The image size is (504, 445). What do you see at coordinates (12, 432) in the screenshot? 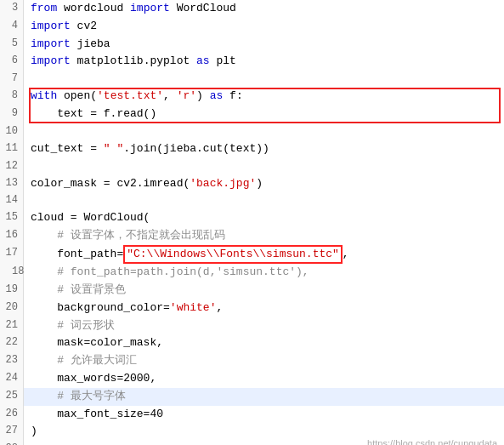
I see `line-number: 27` at bounding box center [12, 432].